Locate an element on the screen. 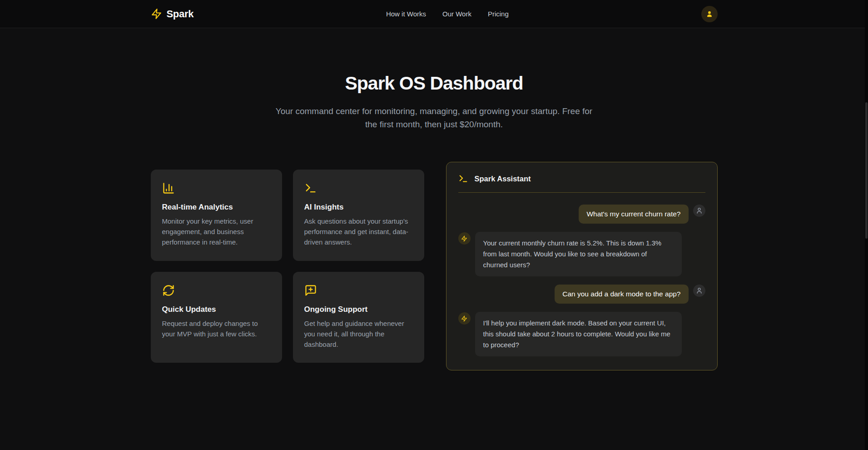 The width and height of the screenshot is (868, 450). nav-link-how-it-works: How it Works is located at coordinates (406, 14).